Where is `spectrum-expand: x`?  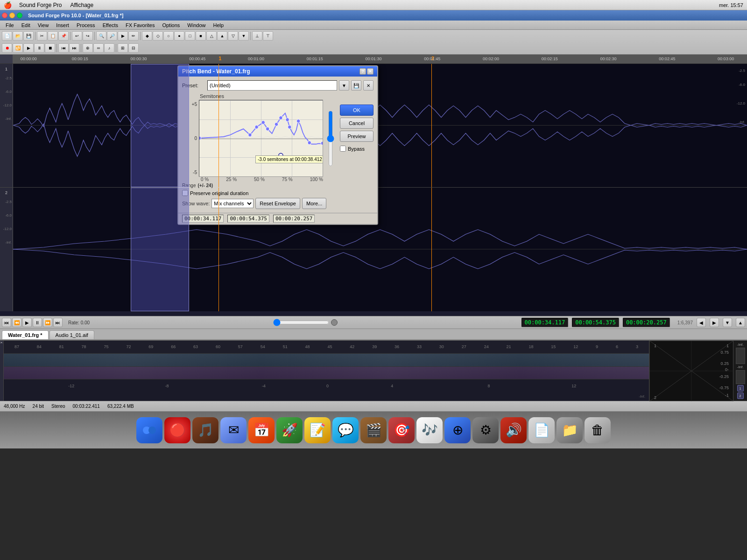
spectrum-expand: x is located at coordinates (2, 343).